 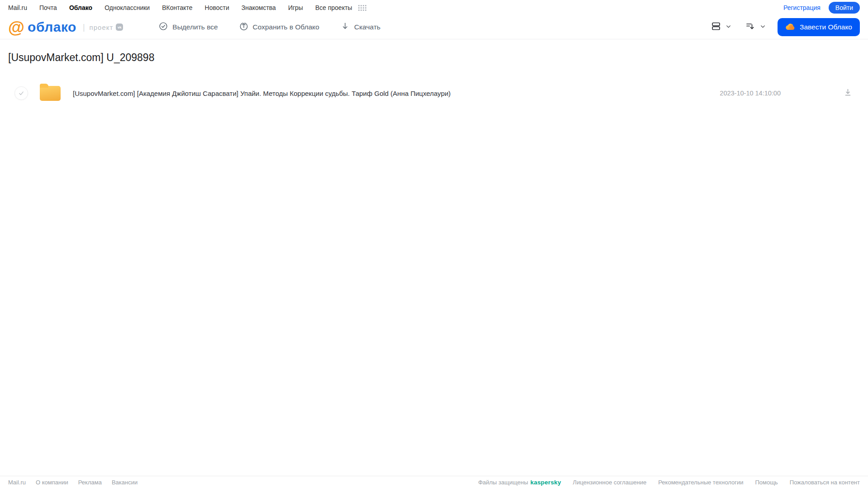 What do you see at coordinates (546, 482) in the screenshot?
I see `kaspersky-logo: kaspersky` at bounding box center [546, 482].